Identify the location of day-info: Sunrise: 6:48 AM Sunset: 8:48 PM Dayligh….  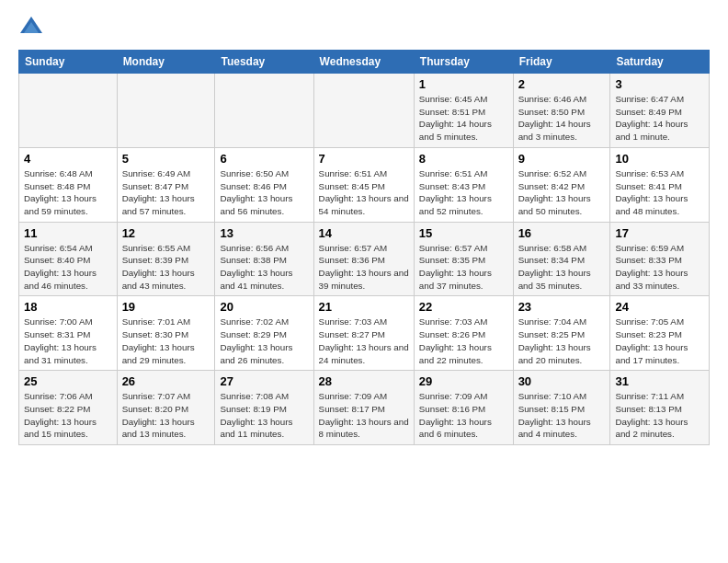
(68, 193).